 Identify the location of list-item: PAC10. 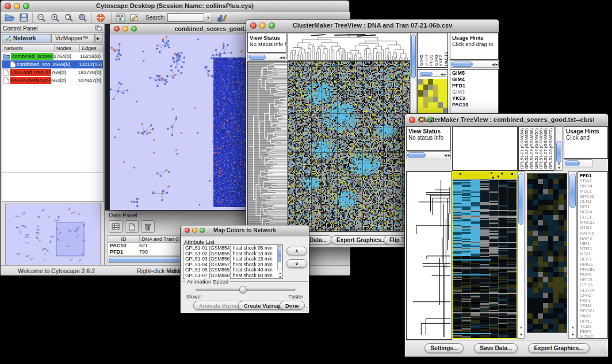
(446, 59).